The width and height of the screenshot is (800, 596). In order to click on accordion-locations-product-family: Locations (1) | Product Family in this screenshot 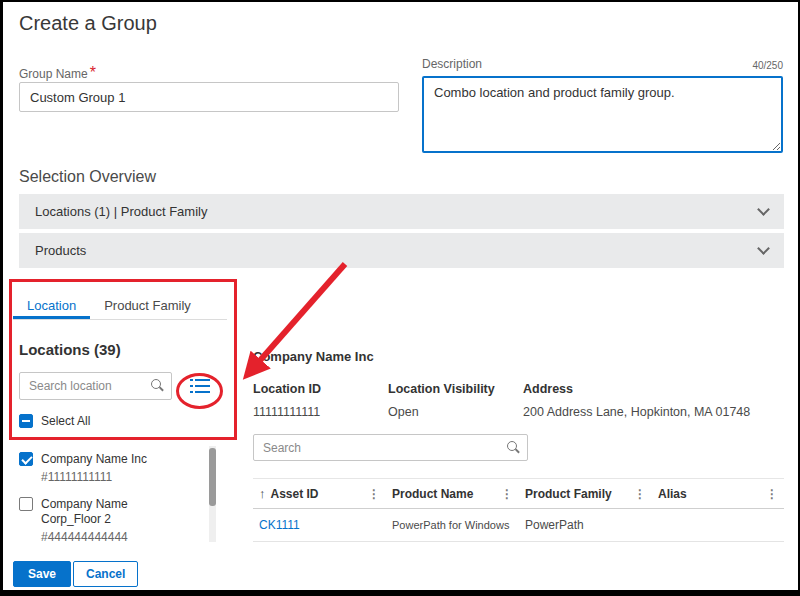, I will do `click(402, 212)`.